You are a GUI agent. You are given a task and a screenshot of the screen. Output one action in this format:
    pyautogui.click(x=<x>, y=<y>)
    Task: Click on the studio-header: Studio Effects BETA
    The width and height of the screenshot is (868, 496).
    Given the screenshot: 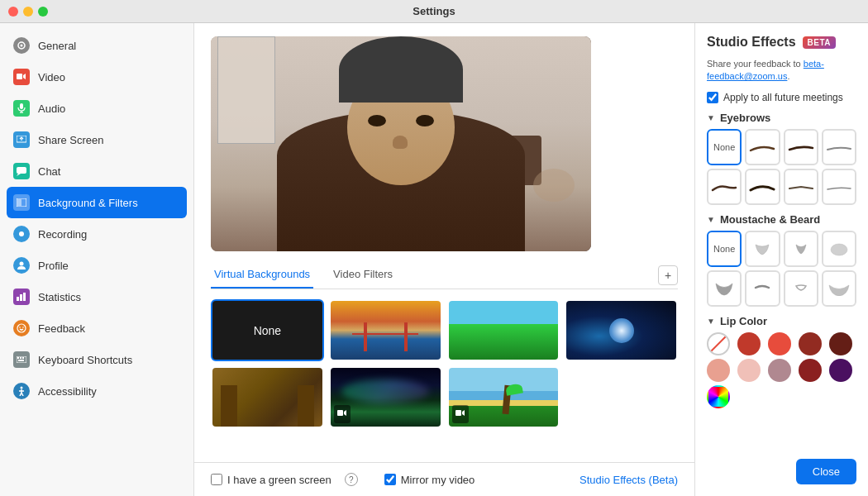 What is the action you would take?
    pyautogui.click(x=782, y=42)
    